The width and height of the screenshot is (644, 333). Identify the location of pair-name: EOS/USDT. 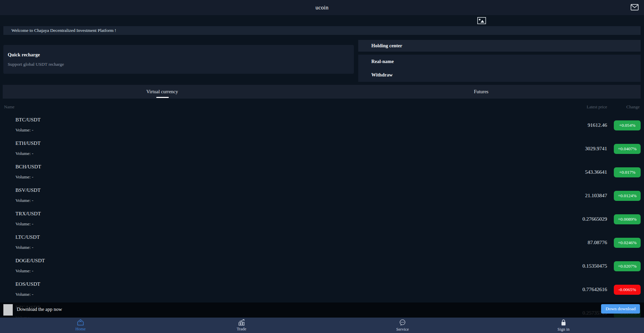
(28, 284).